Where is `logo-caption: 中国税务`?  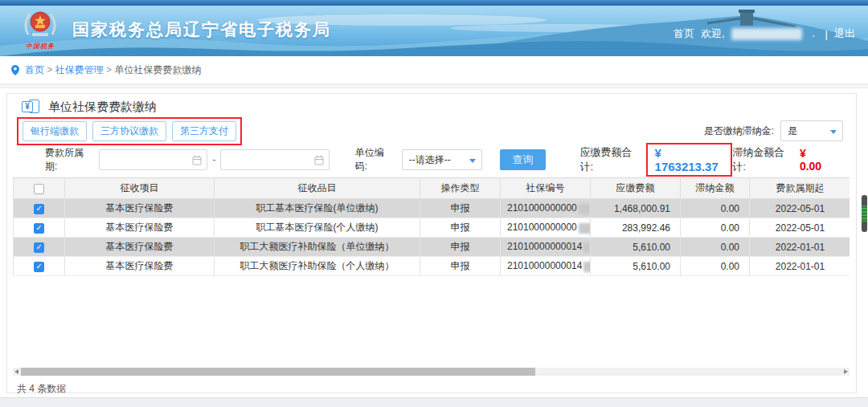
logo-caption: 中国税务 is located at coordinates (40, 47).